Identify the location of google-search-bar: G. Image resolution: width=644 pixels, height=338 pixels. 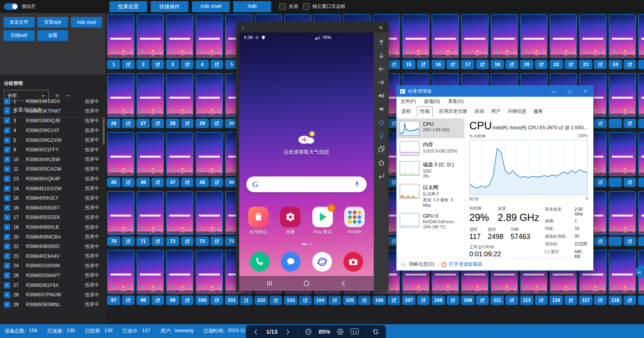
(306, 184).